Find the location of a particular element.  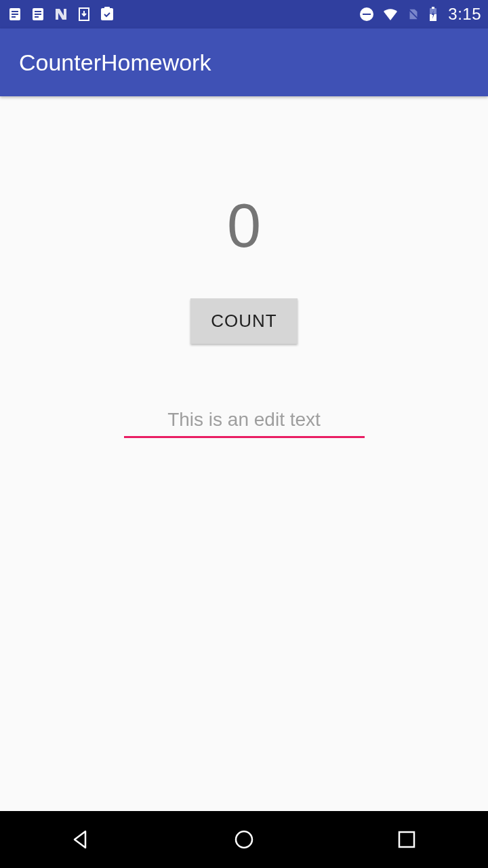

app-bar: CounterHomework is located at coordinates (244, 62).